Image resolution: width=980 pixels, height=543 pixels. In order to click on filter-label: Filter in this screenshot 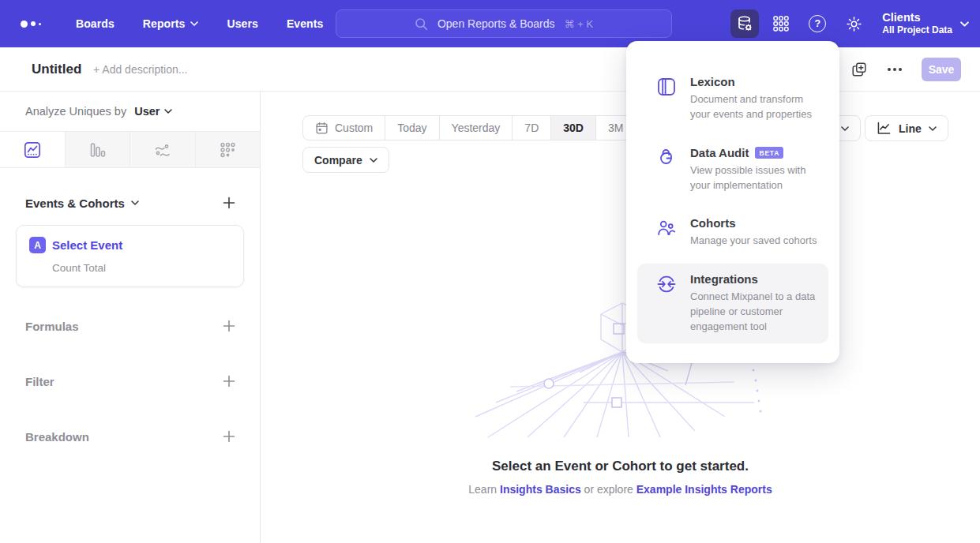, I will do `click(39, 382)`.